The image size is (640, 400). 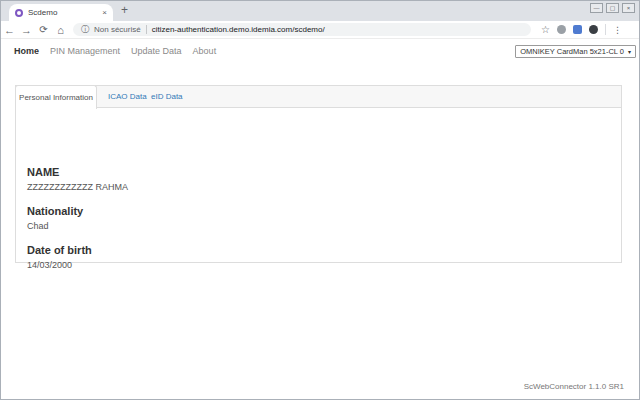 What do you see at coordinates (582, 30) in the screenshot?
I see `toolbar-right: ☆ ⋮` at bounding box center [582, 30].